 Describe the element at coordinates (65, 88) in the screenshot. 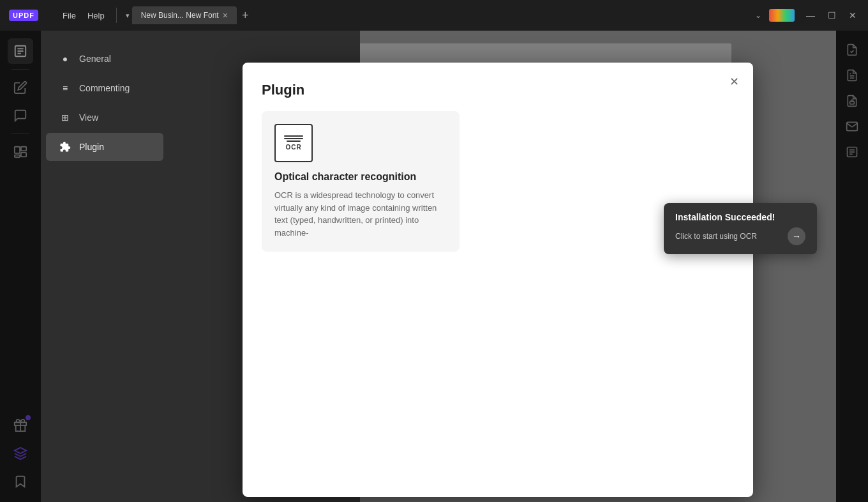

I see `commenting-icon: ≡` at that location.